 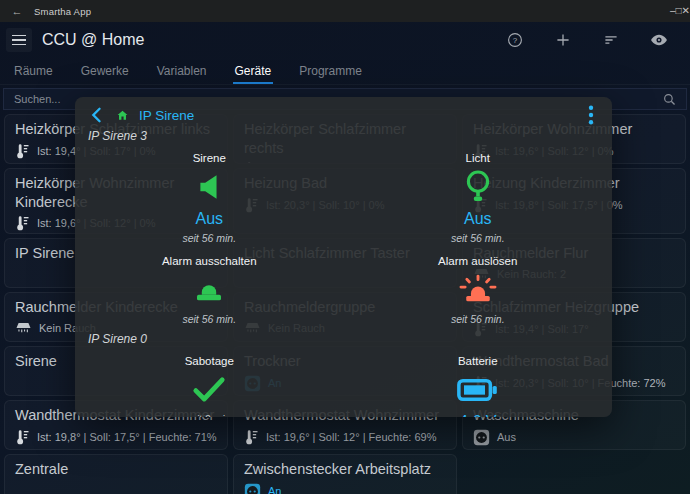 I want to click on device-status: Aus, so click(x=574, y=438).